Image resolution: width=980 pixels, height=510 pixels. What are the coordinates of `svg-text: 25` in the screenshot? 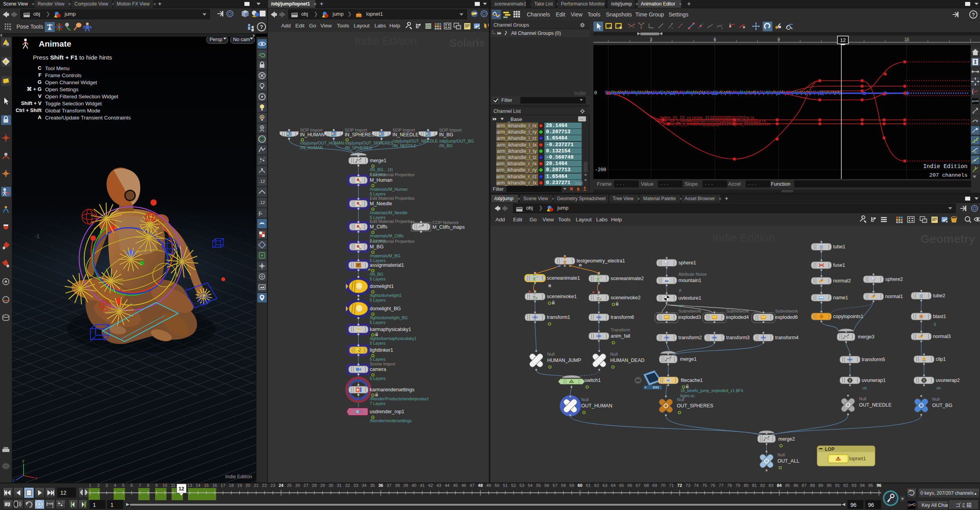 It's located at (289, 486).